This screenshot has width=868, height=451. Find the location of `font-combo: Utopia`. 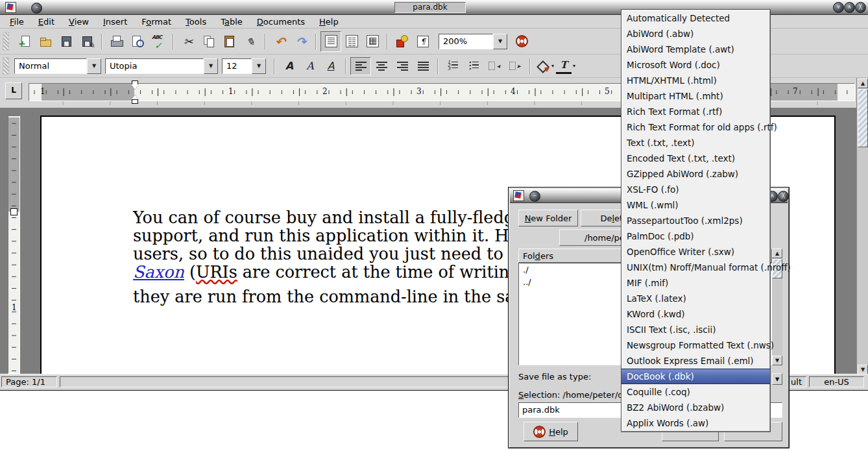

font-combo: Utopia is located at coordinates (162, 66).